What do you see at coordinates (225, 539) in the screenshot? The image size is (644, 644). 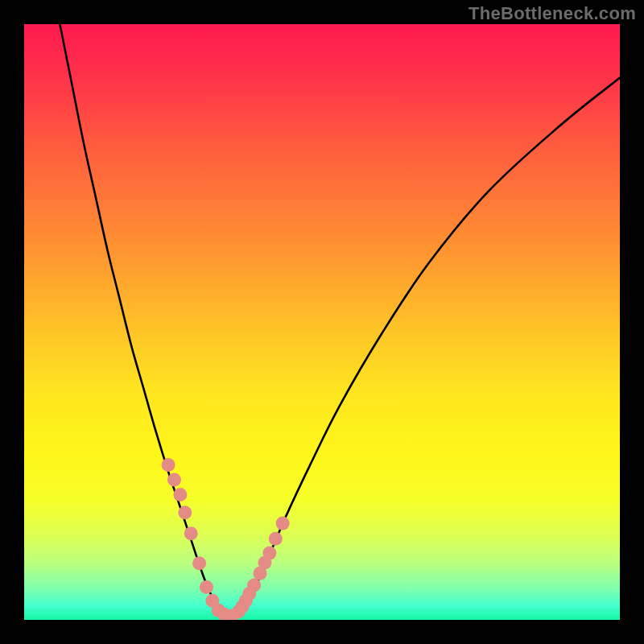 I see `marker-group` at bounding box center [225, 539].